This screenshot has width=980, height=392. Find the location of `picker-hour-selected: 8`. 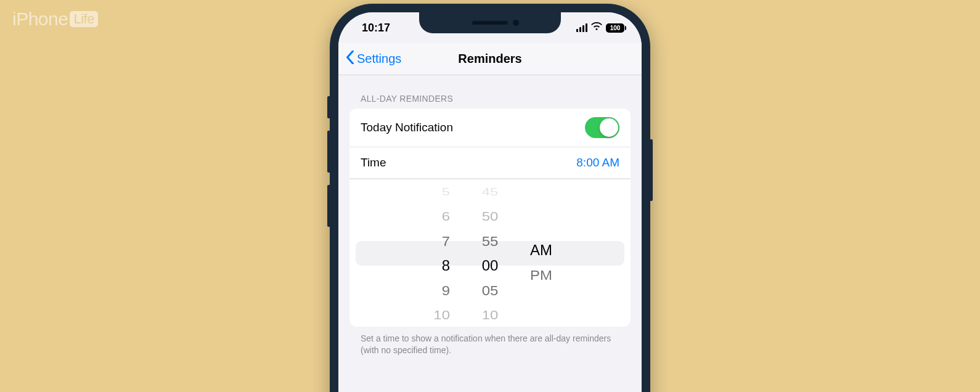

picker-hour-selected: 8 is located at coordinates (446, 266).